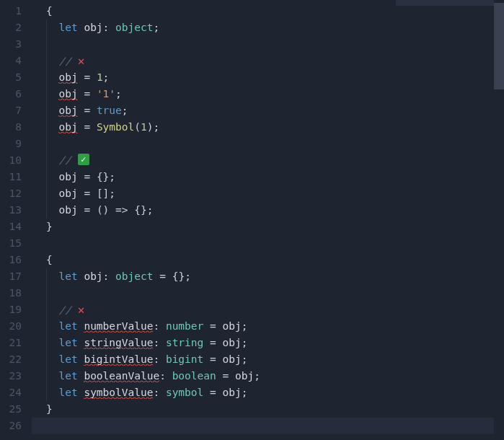 The height and width of the screenshot is (440, 504). Describe the element at coordinates (268, 377) in the screenshot. I see `code-line: let booleanValue: boolean = obj;` at that location.